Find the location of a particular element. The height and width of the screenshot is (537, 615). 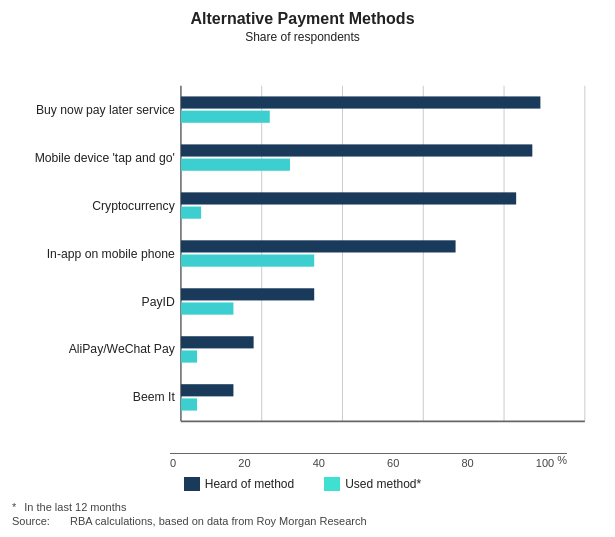

source-label: Source: is located at coordinates (37, 521).